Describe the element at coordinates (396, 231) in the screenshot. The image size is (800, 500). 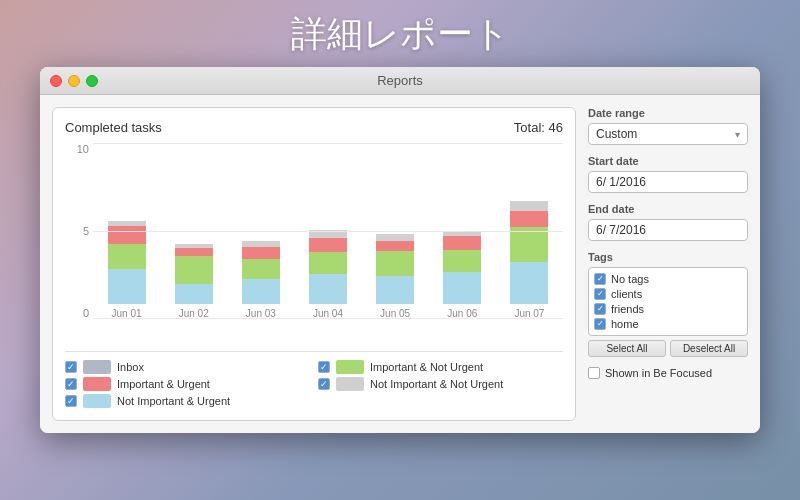
I see `bar-group: Jun 05` at that location.